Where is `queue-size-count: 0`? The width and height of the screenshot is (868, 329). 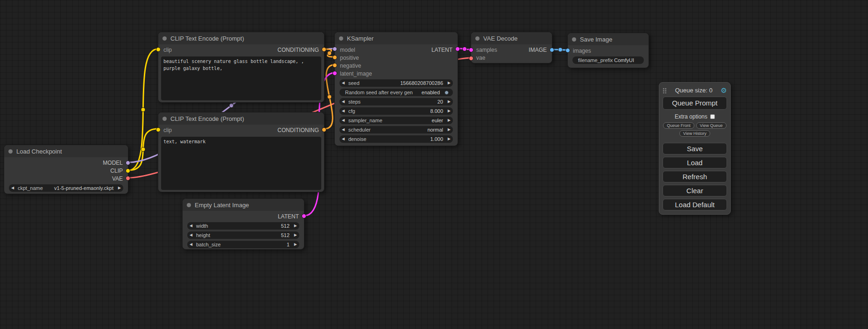 queue-size-count: 0 is located at coordinates (711, 91).